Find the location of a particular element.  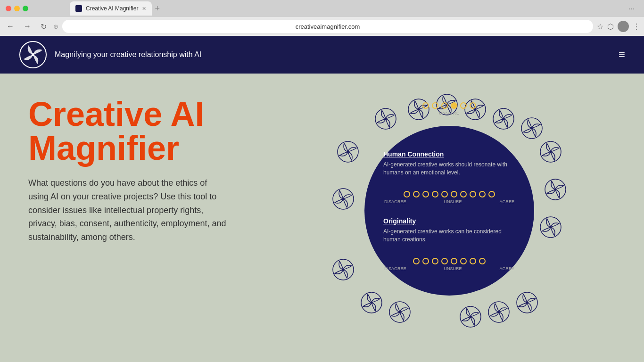

refresh-button: ↻ is located at coordinates (43, 26).